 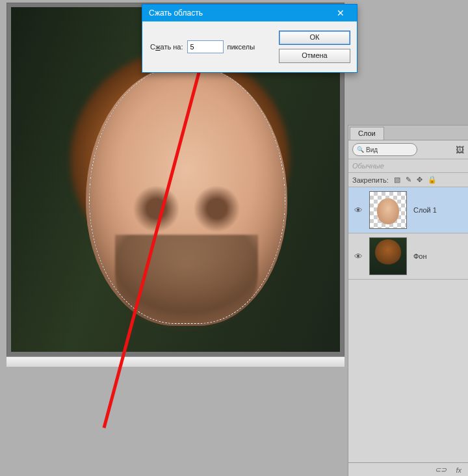 What do you see at coordinates (388, 211) in the screenshot?
I see `thumb-face-icon` at bounding box center [388, 211].